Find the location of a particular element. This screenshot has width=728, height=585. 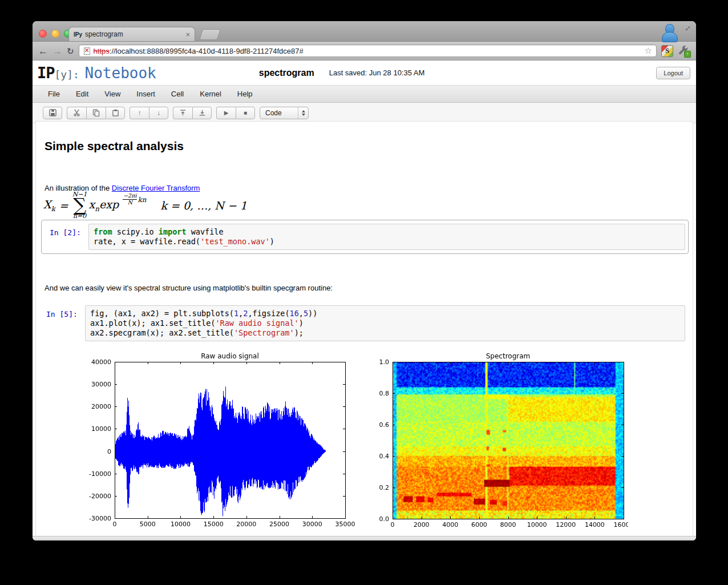

copy-cell-button is located at coordinates (96, 113).